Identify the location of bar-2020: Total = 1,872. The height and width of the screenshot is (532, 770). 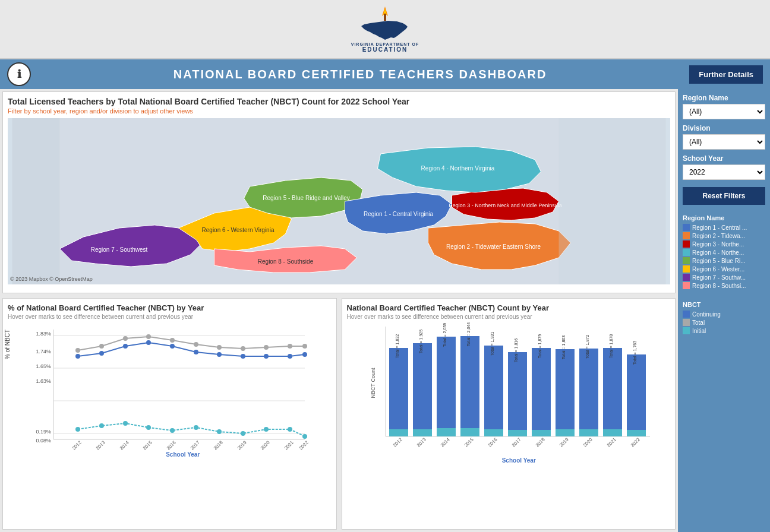
(589, 386).